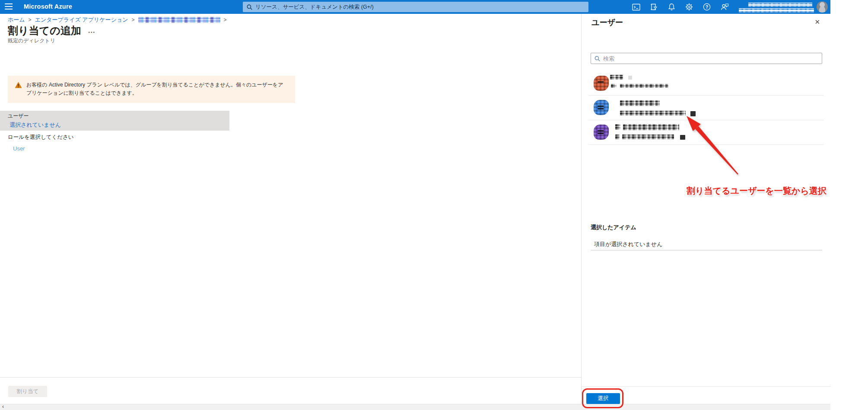  I want to click on global-search, so click(416, 7).